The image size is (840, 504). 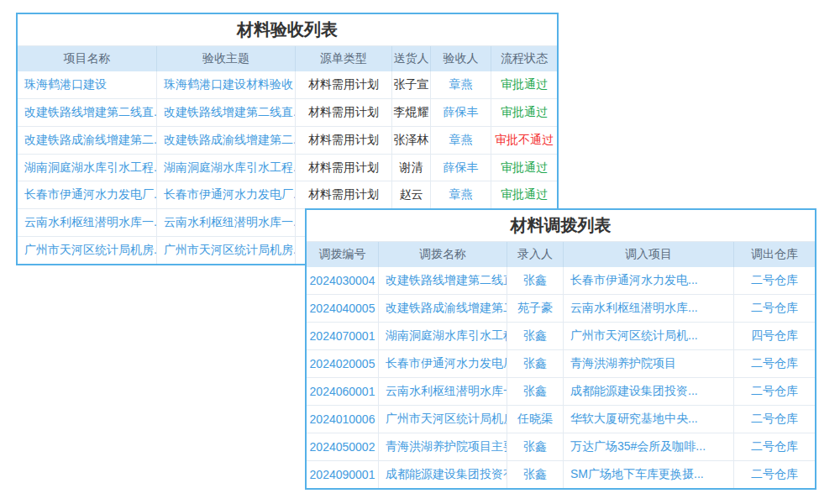 What do you see at coordinates (648, 336) in the screenshot?
I see `cell-project-in: 广州市天河区统计局机...` at bounding box center [648, 336].